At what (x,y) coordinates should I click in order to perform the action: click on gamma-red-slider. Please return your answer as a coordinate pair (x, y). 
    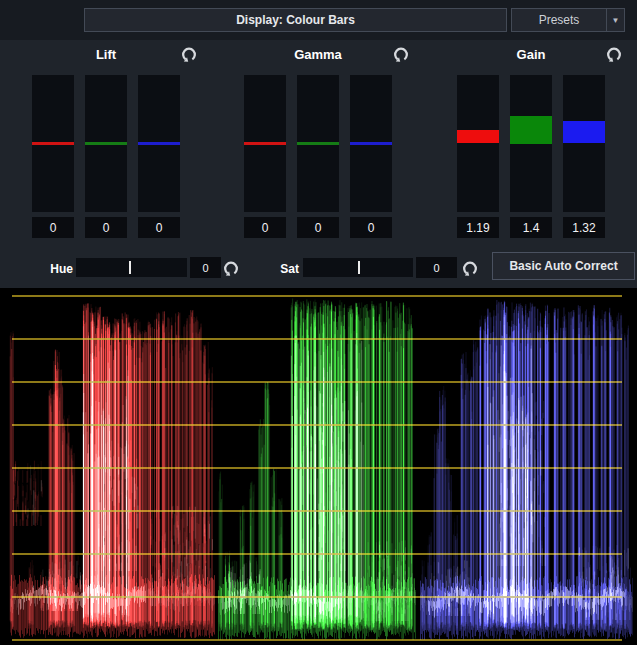
    Looking at the image, I should click on (265, 144).